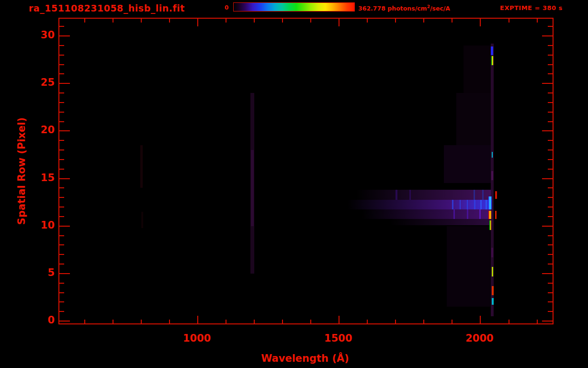 Image resolution: width=588 pixels, height=368 pixels. I want to click on y-tick-label: 25, so click(44, 82).